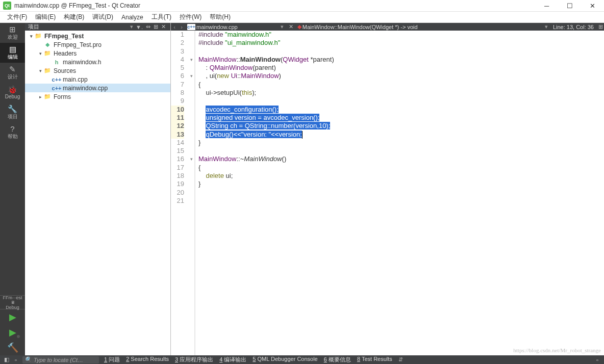 The height and width of the screenshot is (364, 604). Describe the element at coordinates (61, 360) in the screenshot. I see `locator-input: 🔍 Type to locate (Ct…` at that location.